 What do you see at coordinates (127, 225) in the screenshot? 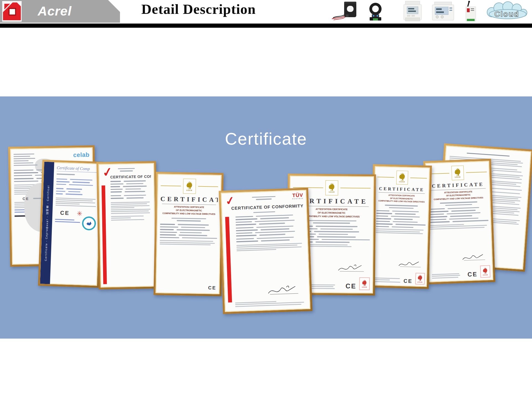
I see `certificate-of-conformity-small: ✓ CERTIFICATE OF CON` at bounding box center [127, 225].